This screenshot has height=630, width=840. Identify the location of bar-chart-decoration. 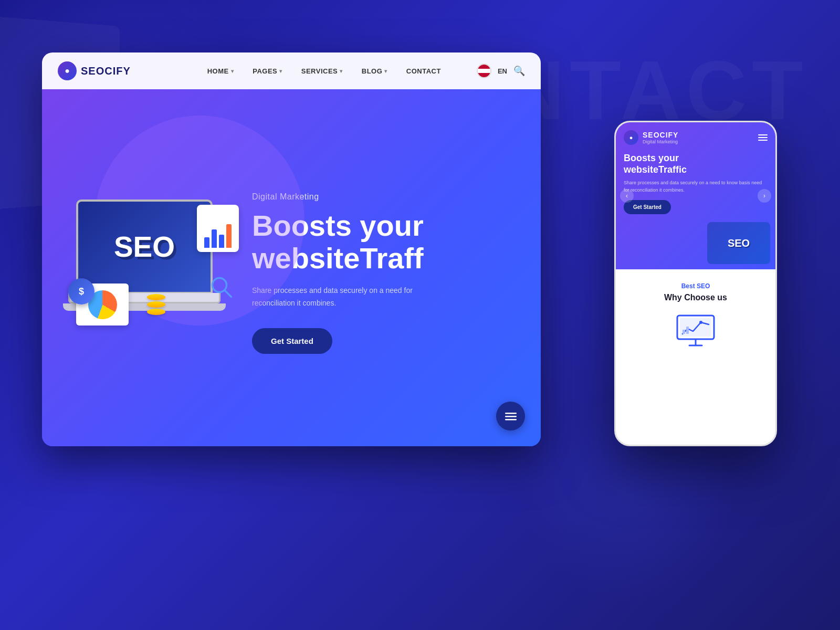
(218, 228).